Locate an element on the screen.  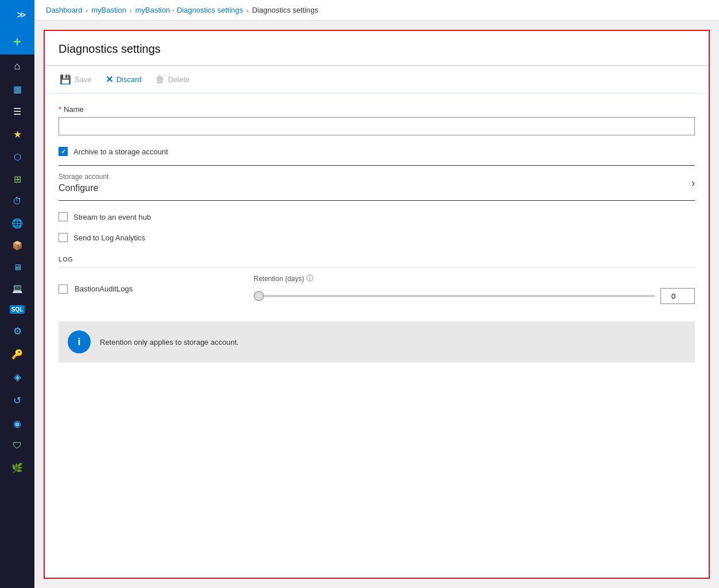
delete-label: Delete is located at coordinates (179, 79).